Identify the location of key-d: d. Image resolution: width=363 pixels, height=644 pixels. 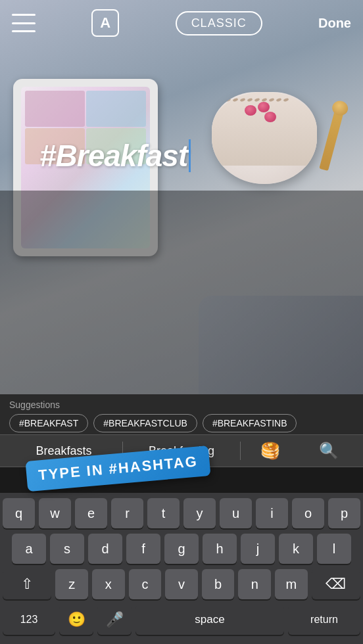
(105, 549).